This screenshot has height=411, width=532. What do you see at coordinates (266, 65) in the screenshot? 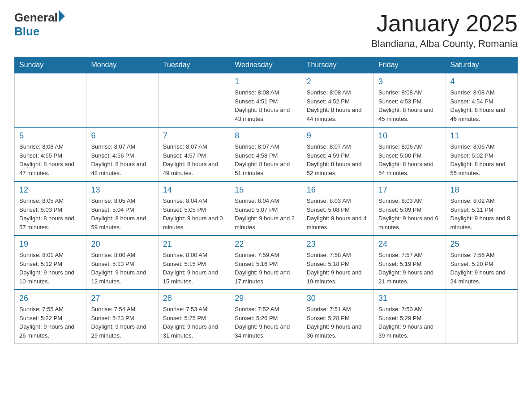
I see `col-wednesday: Wednesday` at bounding box center [266, 65].